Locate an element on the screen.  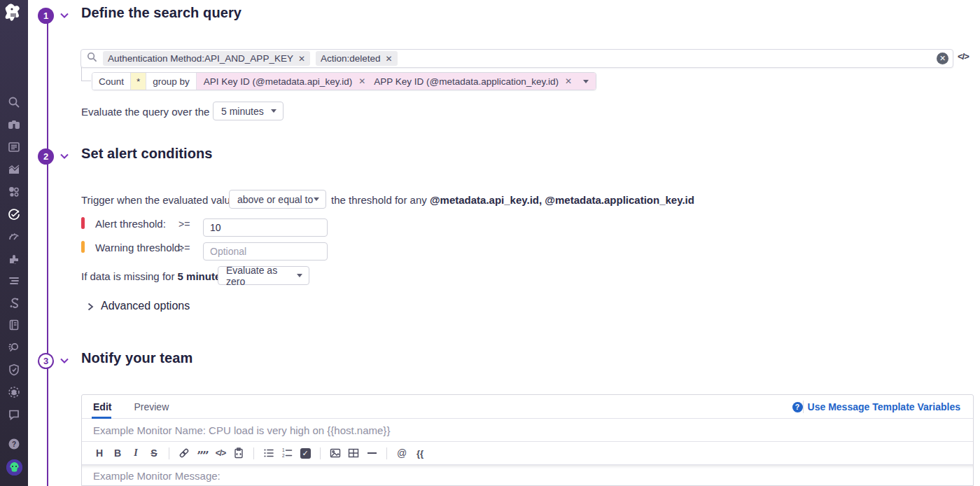
dropdown-value: Evaluate as zero is located at coordinates (262, 276).